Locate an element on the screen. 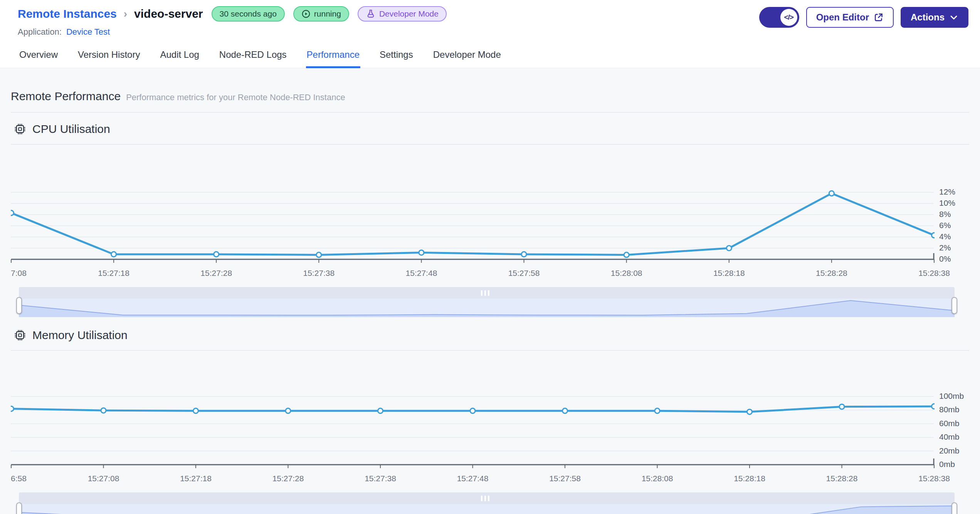 The image size is (980, 514). memory-range-slider is located at coordinates (487, 503).